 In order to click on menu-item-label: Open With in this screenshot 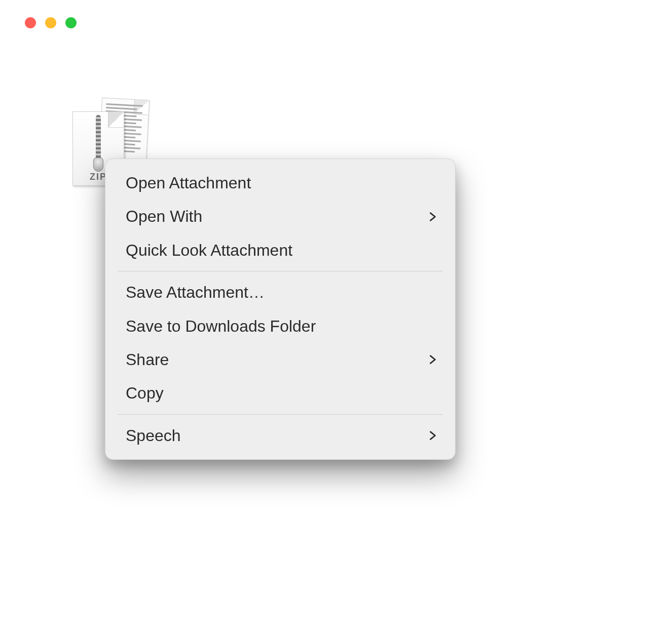, I will do `click(164, 216)`.